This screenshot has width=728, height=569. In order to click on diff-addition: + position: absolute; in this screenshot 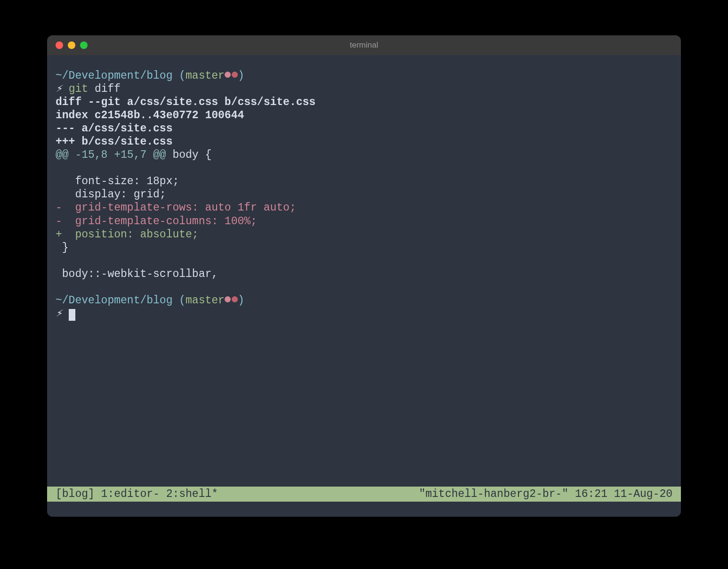, I will do `click(364, 235)`.